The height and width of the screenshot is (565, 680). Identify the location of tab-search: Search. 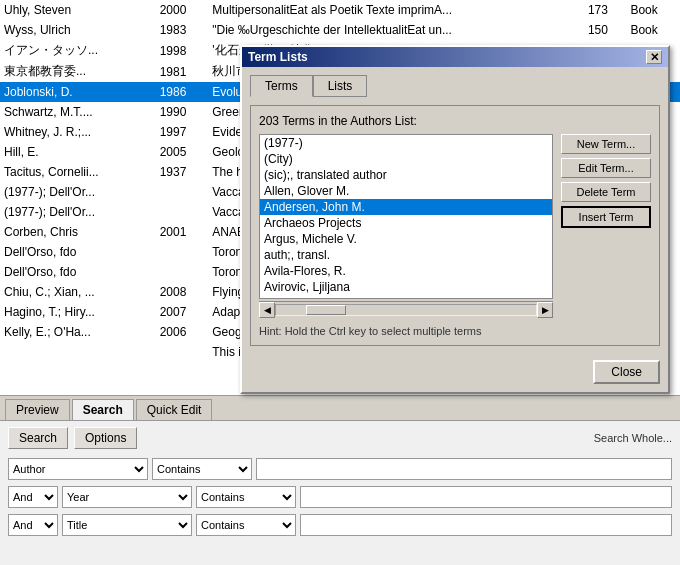
(103, 410).